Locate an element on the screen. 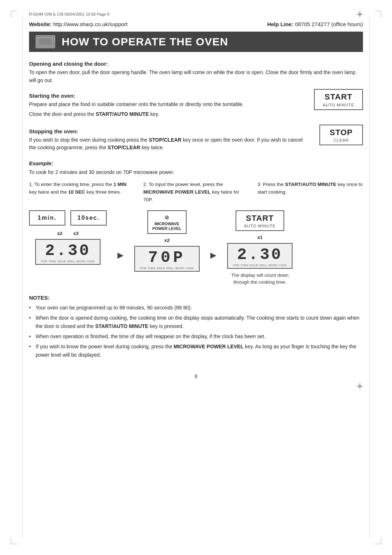  note-3: When oven operation is finished, the tim… is located at coordinates (196, 336).